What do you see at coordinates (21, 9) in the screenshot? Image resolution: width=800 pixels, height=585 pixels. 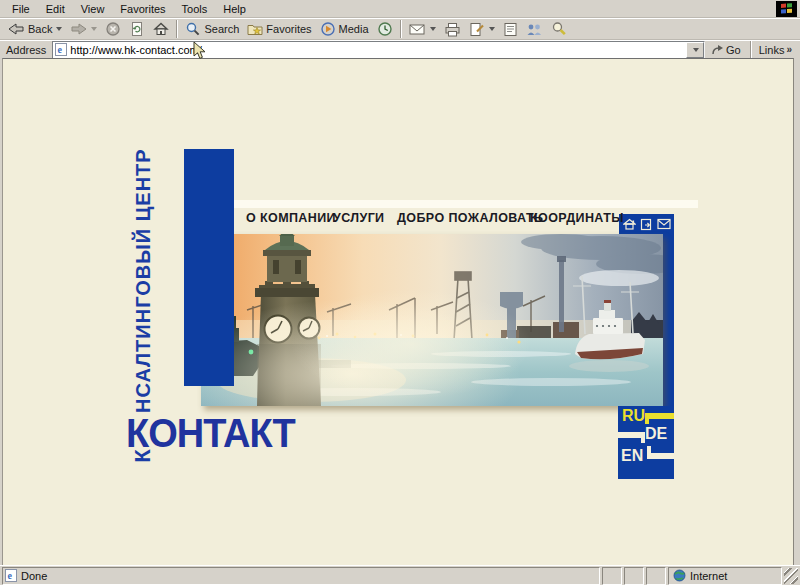 I see `menu-file: File` at bounding box center [21, 9].